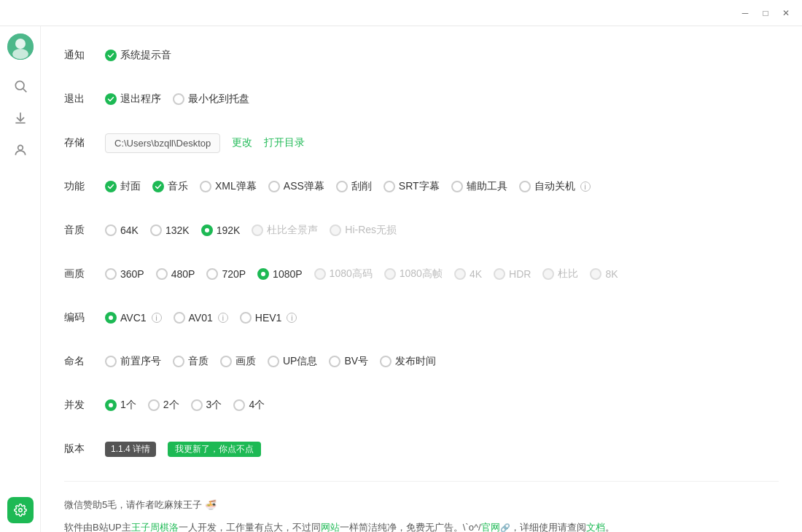  I want to click on naming-video: 画质, so click(238, 361).